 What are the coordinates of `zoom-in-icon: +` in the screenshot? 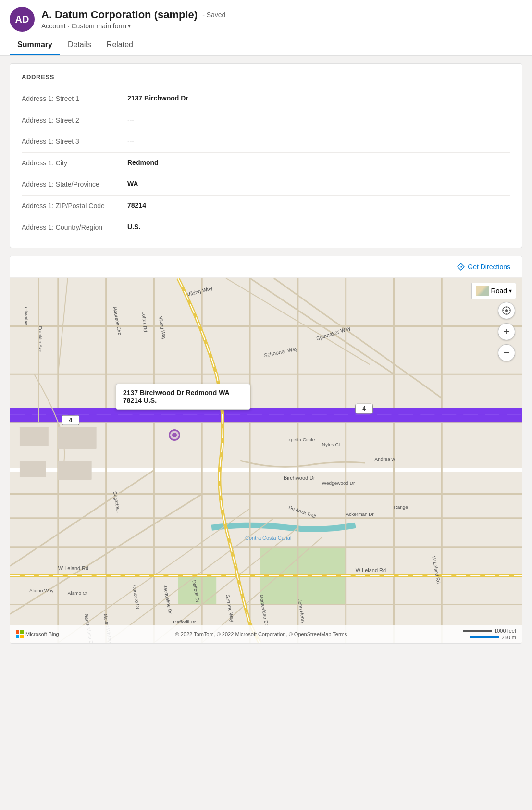 It's located at (507, 332).